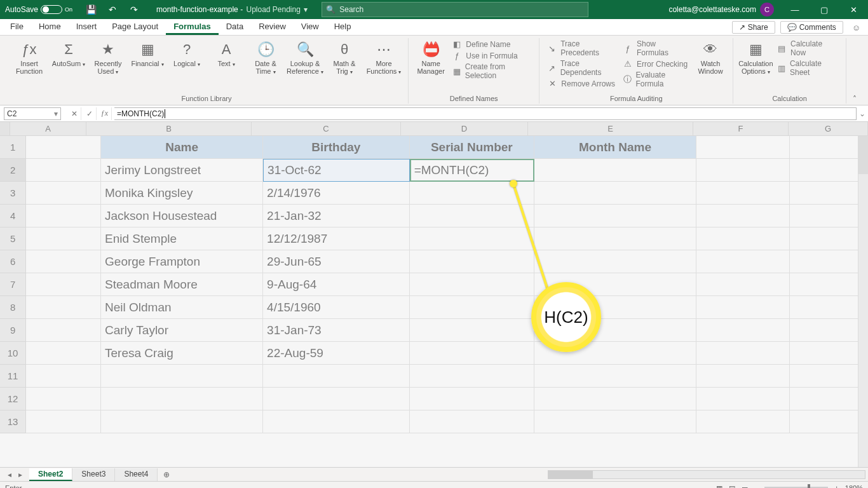  Describe the element at coordinates (472, 216) in the screenshot. I see `cell-D4` at that location.